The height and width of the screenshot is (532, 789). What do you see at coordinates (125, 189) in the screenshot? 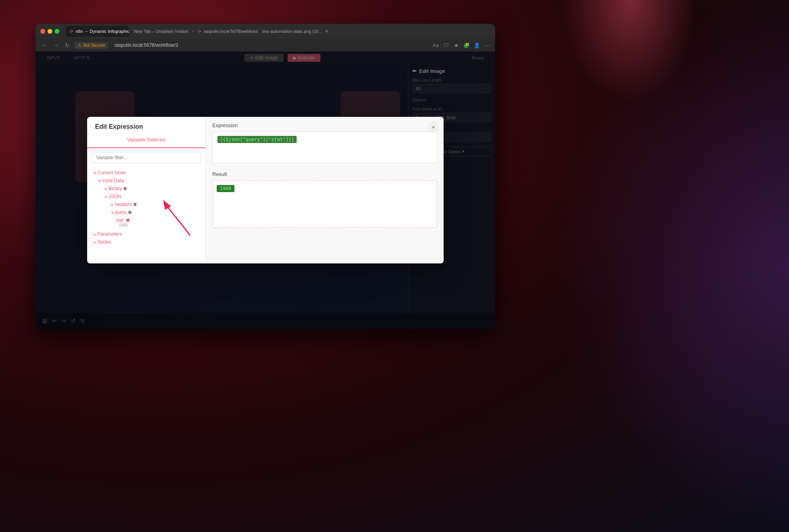
I see `binary-dot` at bounding box center [125, 189].